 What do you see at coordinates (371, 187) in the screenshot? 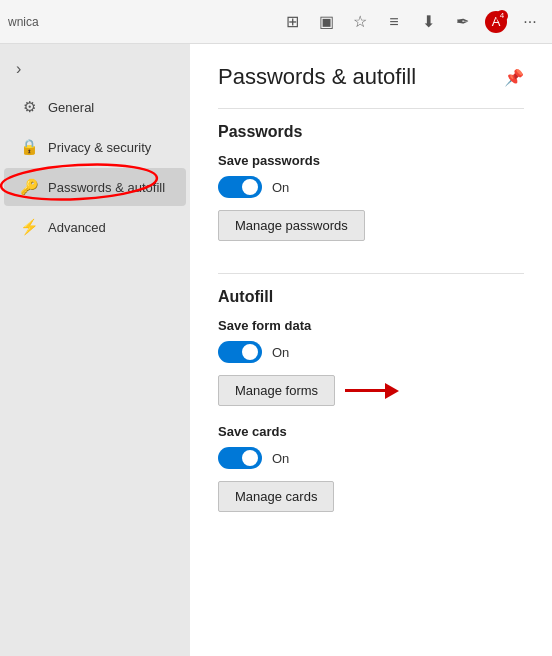
I see `save-passwords-toggle-row: On` at bounding box center [371, 187].